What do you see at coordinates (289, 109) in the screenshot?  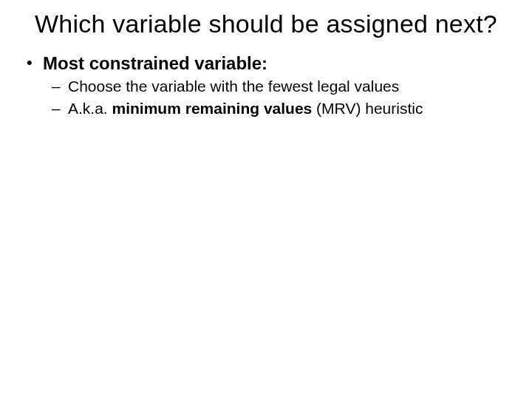 I see `list-item: A.k.a. minimum remaining values (MRV) he…` at bounding box center [289, 109].